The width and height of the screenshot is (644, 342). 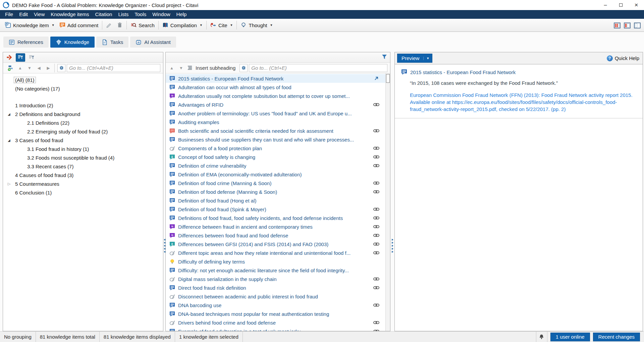 What do you see at coordinates (276, 113) in the screenshot?
I see `knowledge-item-row: Another problem of terminology: US uses …` at bounding box center [276, 113].